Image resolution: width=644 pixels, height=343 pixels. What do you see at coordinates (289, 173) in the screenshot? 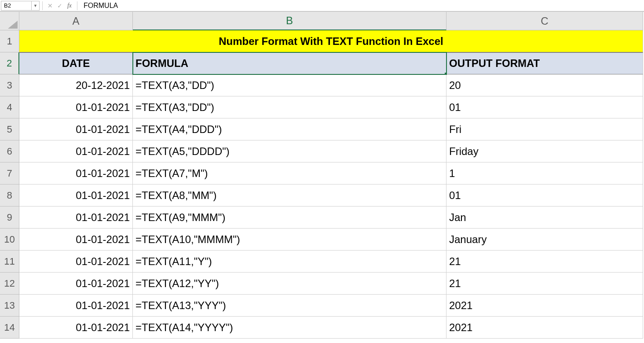
I see `cell-B7: =TEXT(A7,"M")` at bounding box center [289, 173].